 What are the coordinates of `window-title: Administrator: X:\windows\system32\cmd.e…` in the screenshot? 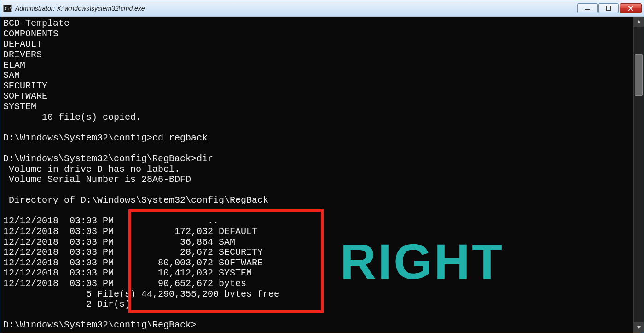 It's located at (296, 8).